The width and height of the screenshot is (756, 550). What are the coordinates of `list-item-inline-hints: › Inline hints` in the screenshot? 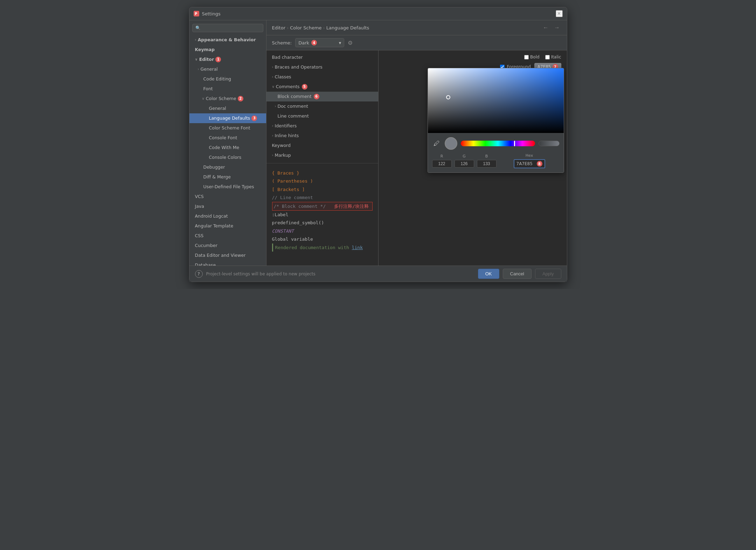 It's located at (322, 136).